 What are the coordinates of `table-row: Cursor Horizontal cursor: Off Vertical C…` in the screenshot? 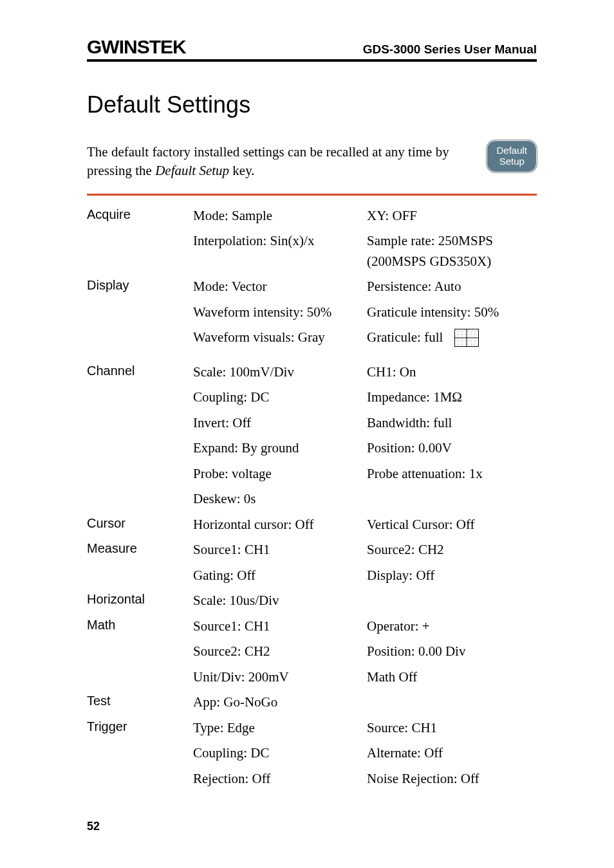 It's located at (312, 525).